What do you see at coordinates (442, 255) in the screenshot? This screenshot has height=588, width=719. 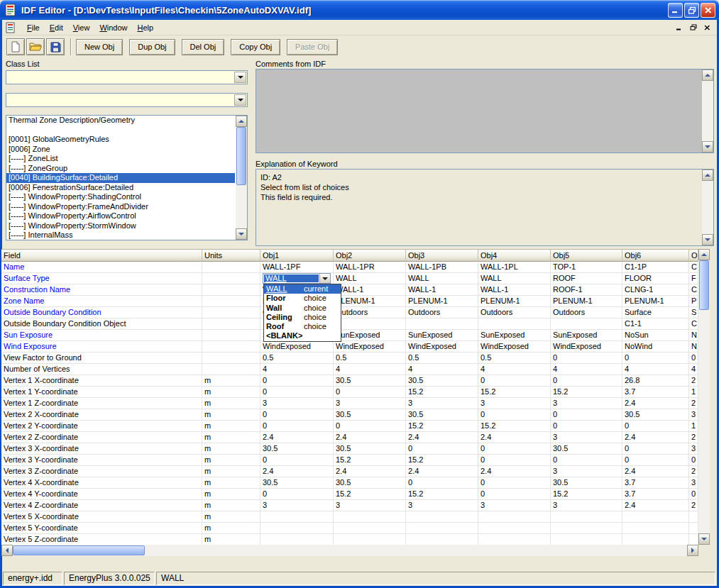 I see `grid-column-header: Obj3` at bounding box center [442, 255].